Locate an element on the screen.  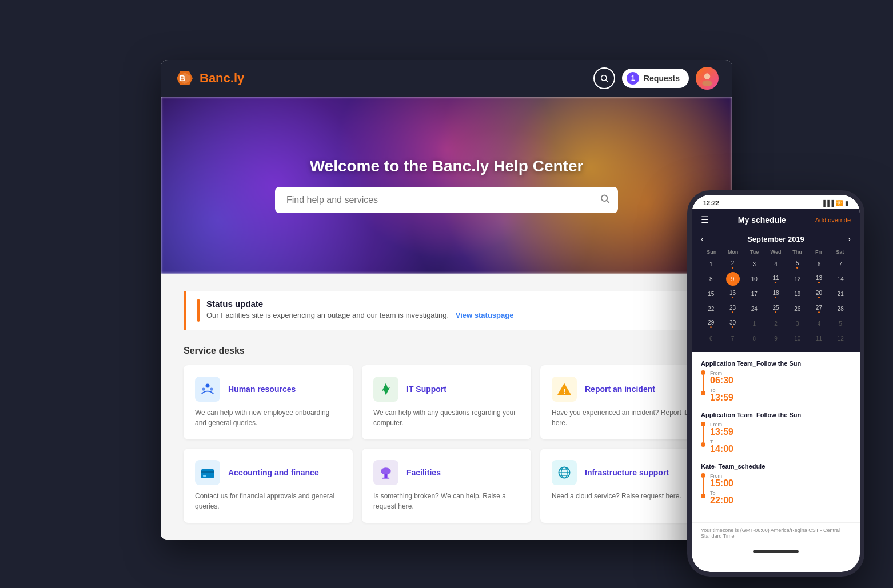
service-card-it: IT Support We can help with any question… is located at coordinates (447, 402).